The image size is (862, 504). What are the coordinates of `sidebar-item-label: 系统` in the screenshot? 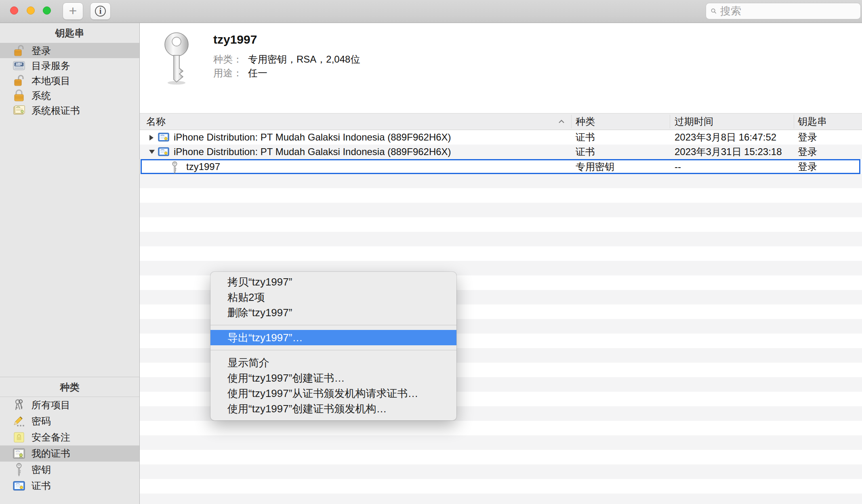 It's located at (41, 96).